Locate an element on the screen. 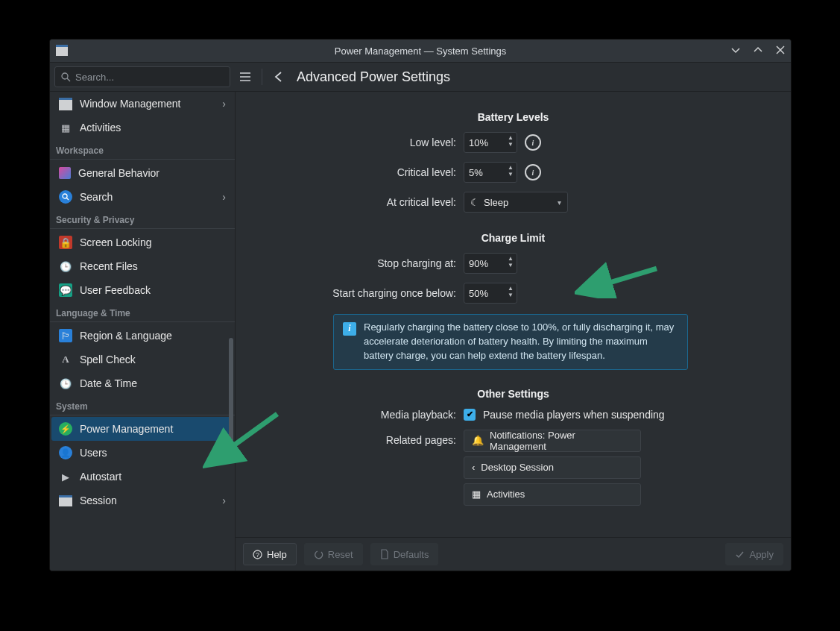 The image size is (840, 631). sidebar-item-label: Users is located at coordinates (94, 453).